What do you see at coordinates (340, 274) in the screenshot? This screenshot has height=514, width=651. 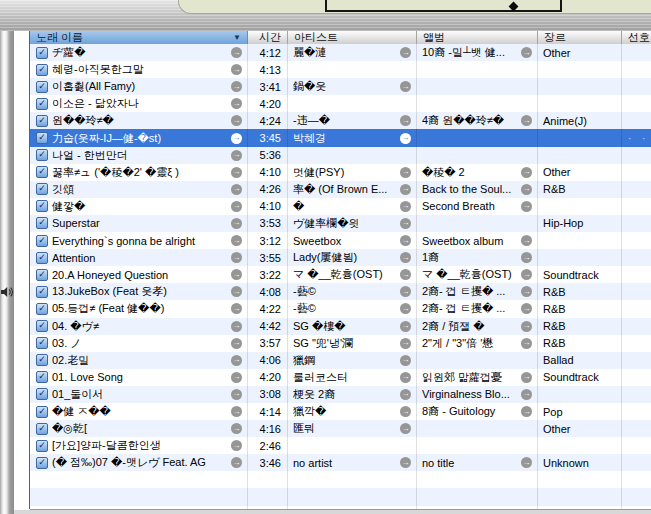 I see `song-row: ✓20.A Honeyed Question→3:22マ �__乾흉(OST)→…` at bounding box center [340, 274].